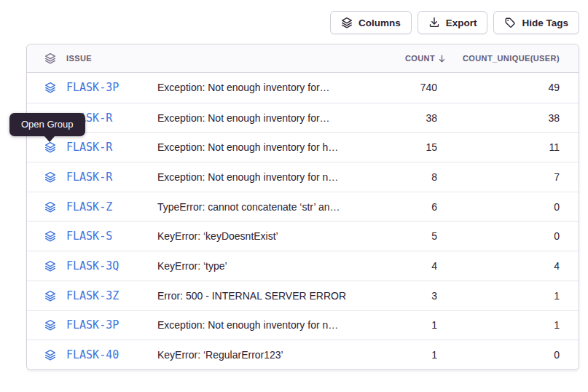 This screenshot has width=588, height=392. Describe the element at coordinates (303, 265) in the screenshot. I see `table-row: FLASK-3Q KeyError: ‘type’ 4 4` at that location.